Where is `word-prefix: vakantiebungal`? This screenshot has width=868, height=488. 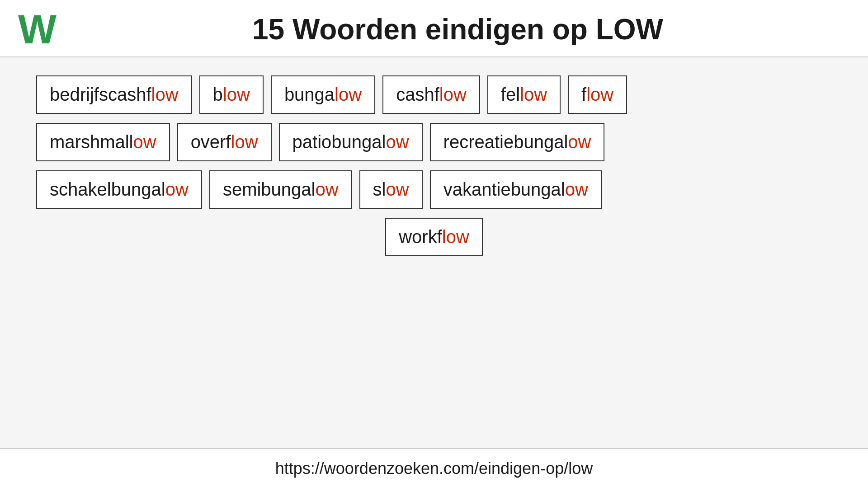 word-prefix: vakantiebungal is located at coordinates (505, 190).